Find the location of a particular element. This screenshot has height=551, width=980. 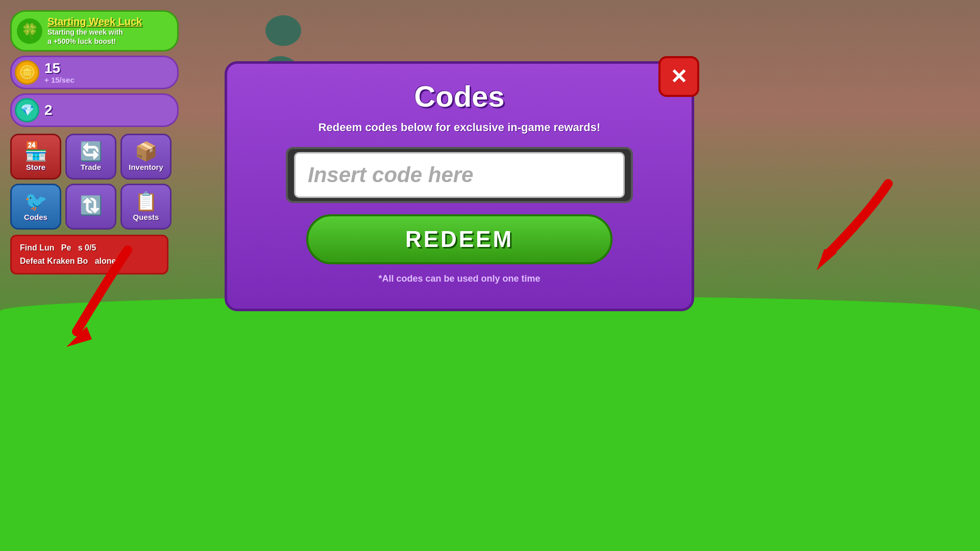

luck-title: Starting Week Luck is located at coordinates (95, 21).